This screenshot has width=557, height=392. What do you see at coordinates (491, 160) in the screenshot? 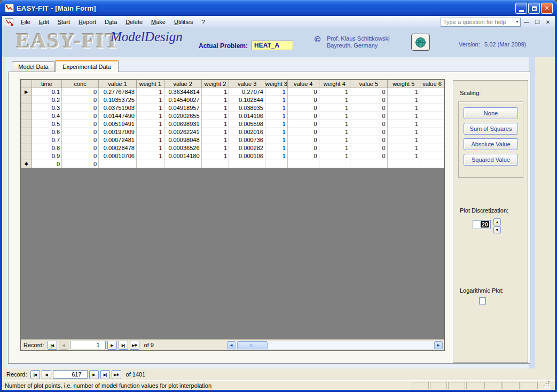
I see `scaling-squared-value-button: Squared Value` at bounding box center [491, 160].